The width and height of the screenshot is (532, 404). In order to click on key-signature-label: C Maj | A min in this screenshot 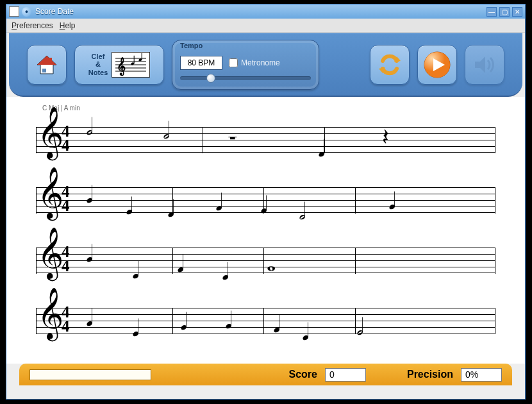, I will do `click(269, 108)`.